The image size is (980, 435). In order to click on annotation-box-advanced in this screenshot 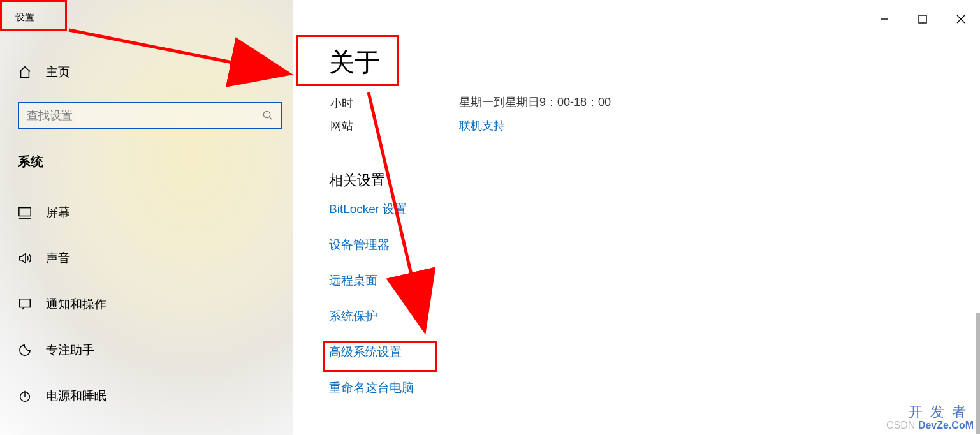, I will do `click(380, 357)`.